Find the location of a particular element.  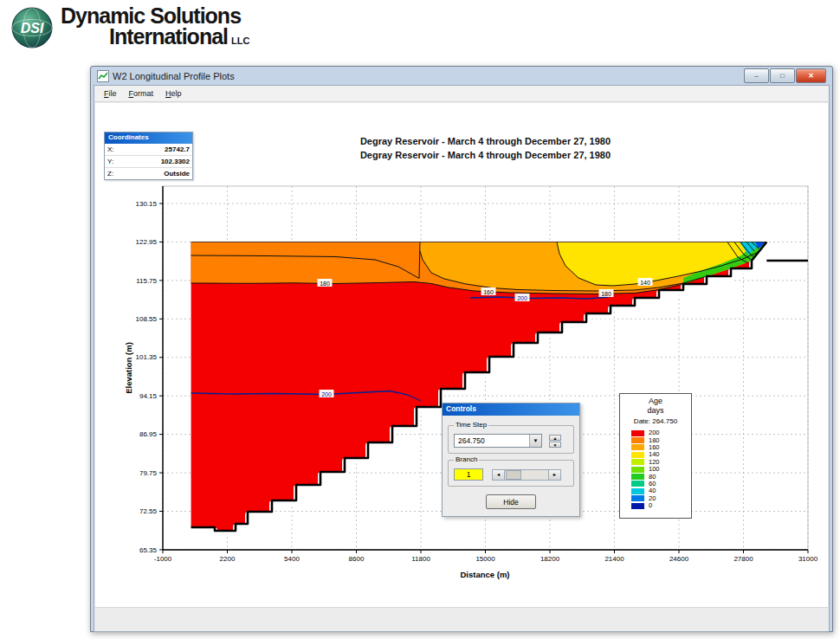

logo-monogram: DSI is located at coordinates (33, 28).